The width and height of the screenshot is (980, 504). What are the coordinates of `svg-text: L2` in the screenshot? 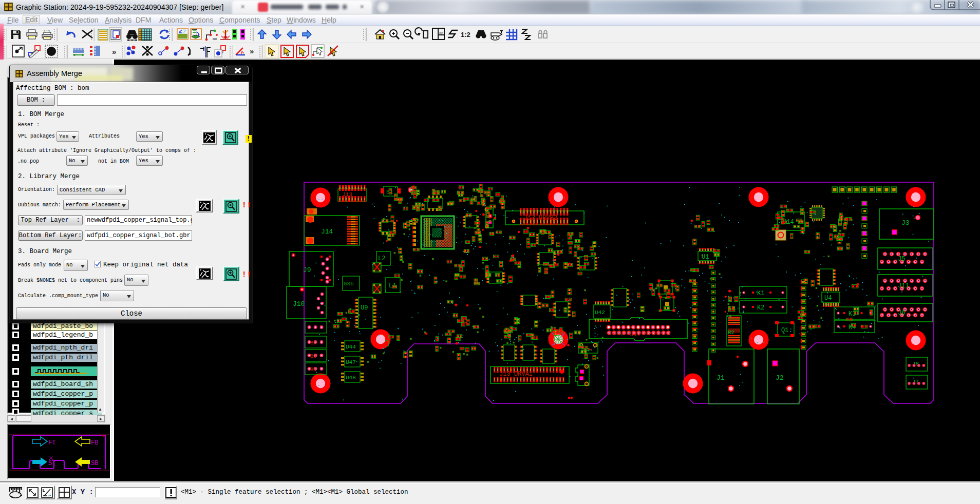 It's located at (382, 259).